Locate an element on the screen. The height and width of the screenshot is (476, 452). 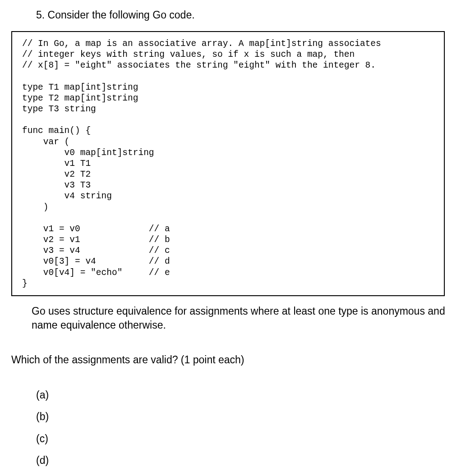
option-e: (e) is located at coordinates (244, 473).